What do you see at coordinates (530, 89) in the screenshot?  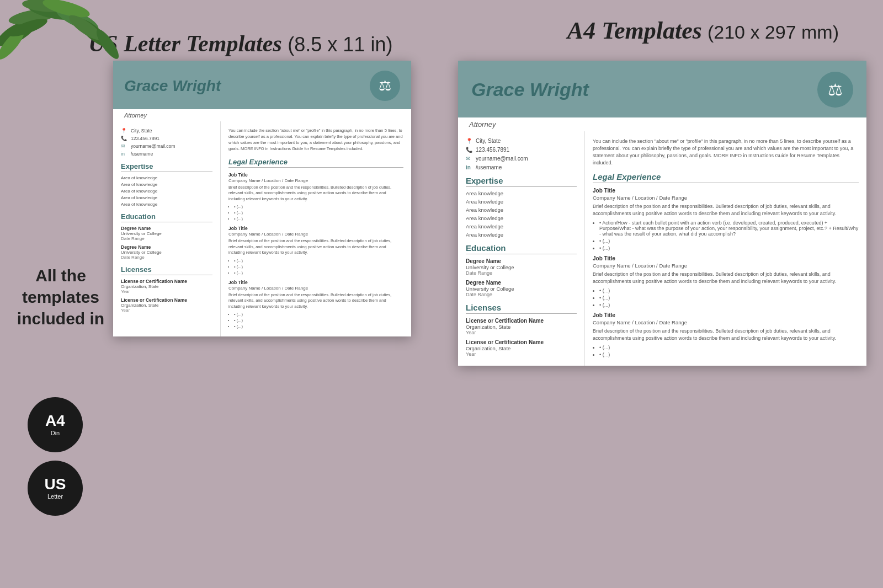 I see `right-resume-name: Grace Wright` at bounding box center [530, 89].